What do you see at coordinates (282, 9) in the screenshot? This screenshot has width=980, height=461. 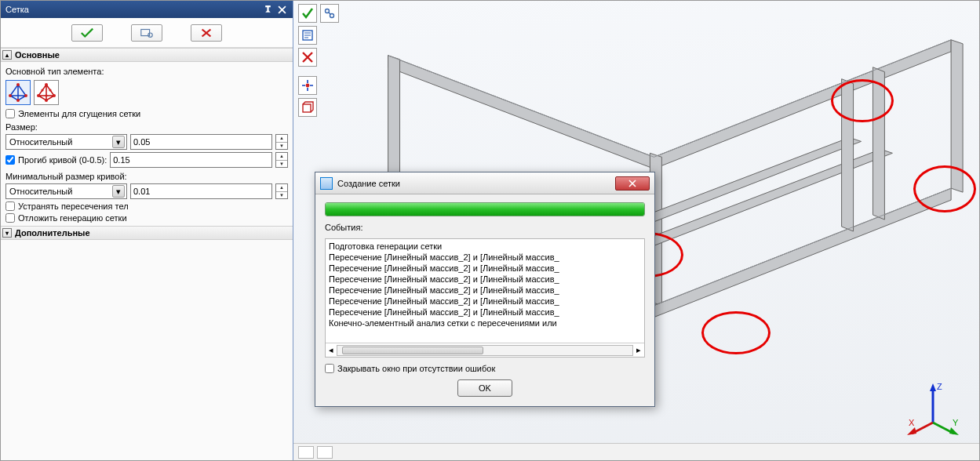 I see `close-icon` at bounding box center [282, 9].